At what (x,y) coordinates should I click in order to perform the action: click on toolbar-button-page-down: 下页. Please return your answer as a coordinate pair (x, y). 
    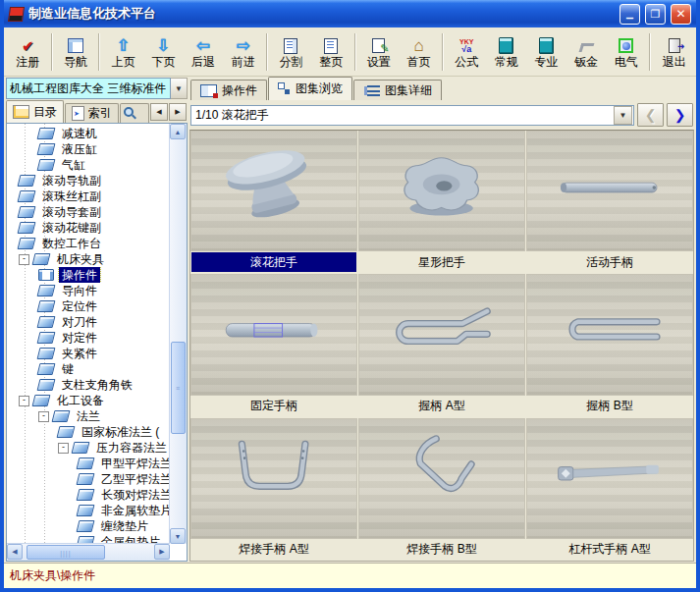
    Looking at the image, I should click on (163, 52).